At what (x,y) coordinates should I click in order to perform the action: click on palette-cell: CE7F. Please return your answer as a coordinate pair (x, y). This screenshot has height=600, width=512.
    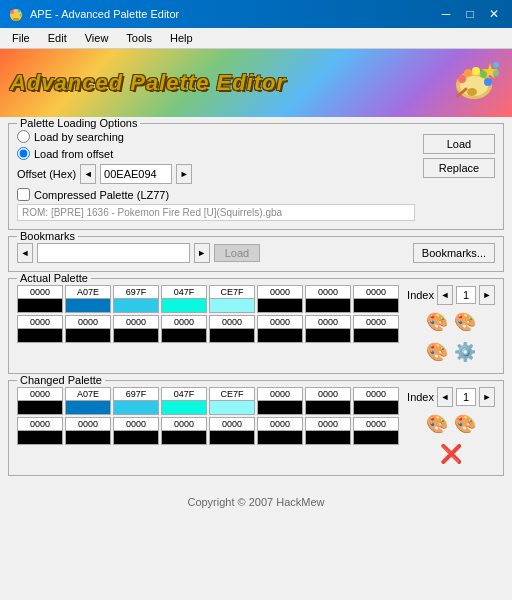
    Looking at the image, I should click on (232, 299).